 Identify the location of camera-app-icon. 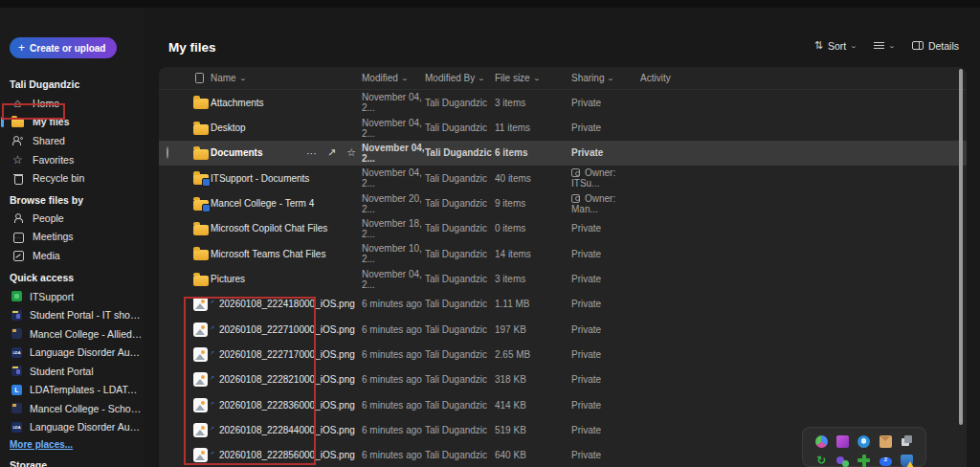
(863, 442).